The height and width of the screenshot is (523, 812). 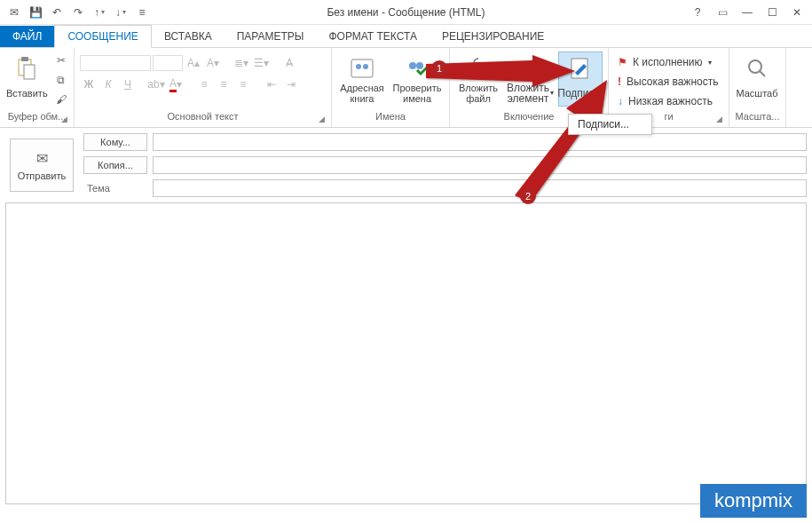 What do you see at coordinates (204, 84) in the screenshot?
I see `align-left-icon: ≡` at bounding box center [204, 84].